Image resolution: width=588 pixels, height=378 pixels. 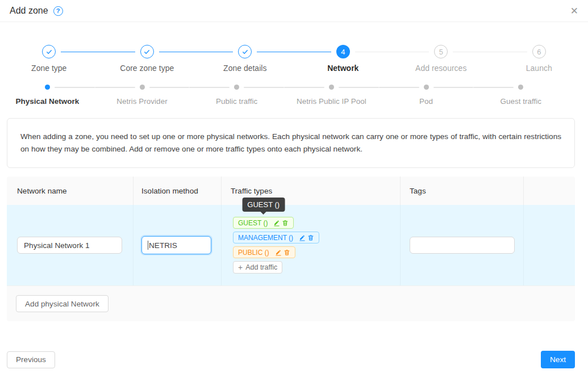 What do you see at coordinates (276, 245) in the screenshot?
I see `traffic-types-list: GUEST () GUEST () MANAGEMENT ()` at bounding box center [276, 245].